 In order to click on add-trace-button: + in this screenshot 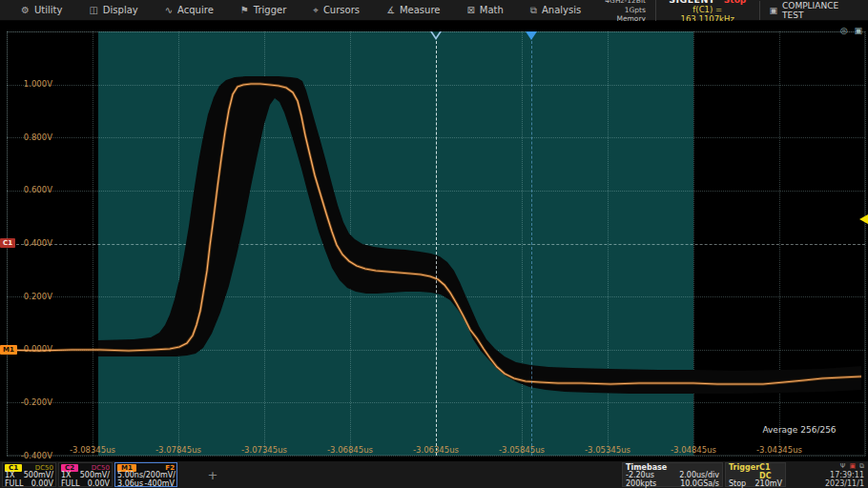, I will do `click(213, 475)`.